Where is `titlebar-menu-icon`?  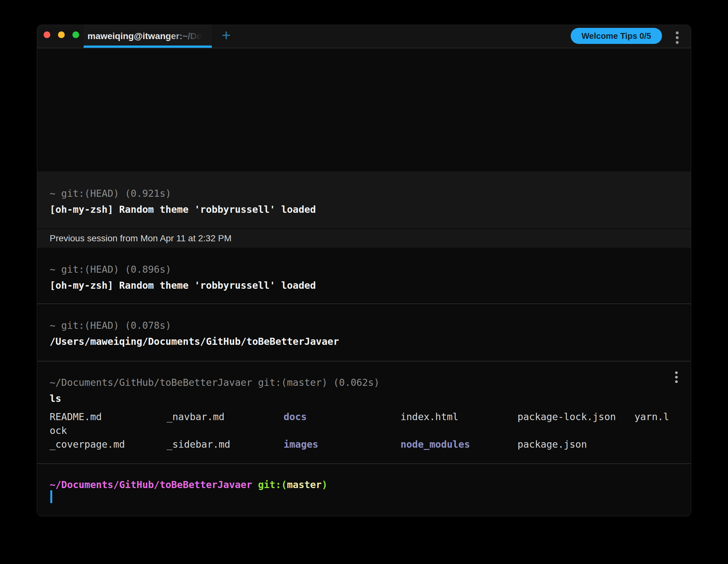
titlebar-menu-icon is located at coordinates (677, 38).